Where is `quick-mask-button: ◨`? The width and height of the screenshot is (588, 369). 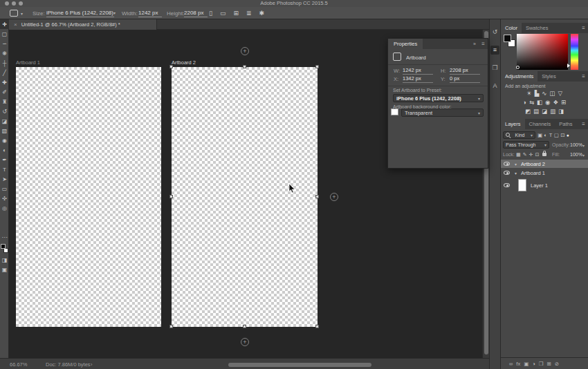
quick-mask-button: ◨ is located at coordinates (4, 260).